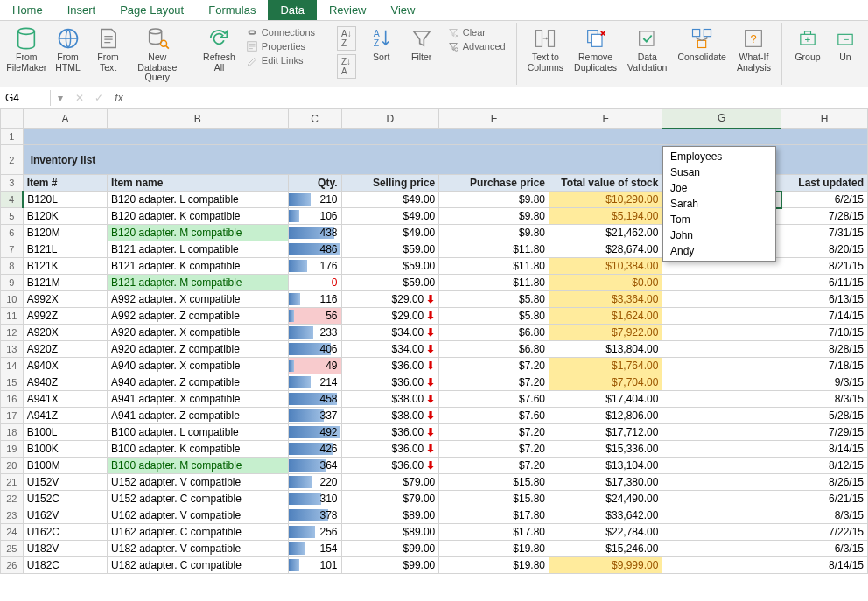 The image size is (868, 601). I want to click on cell-buy: $9.80, so click(494, 199).